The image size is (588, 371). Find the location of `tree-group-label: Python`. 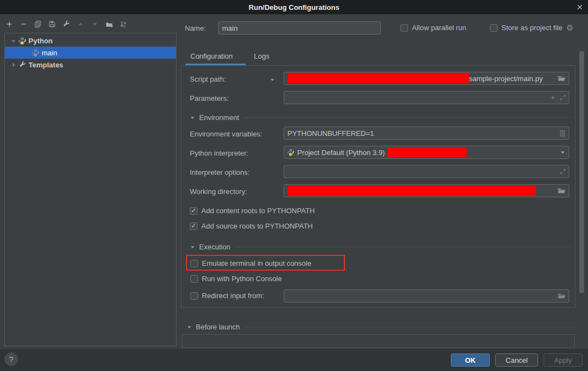

tree-group-label: Python is located at coordinates (41, 41).